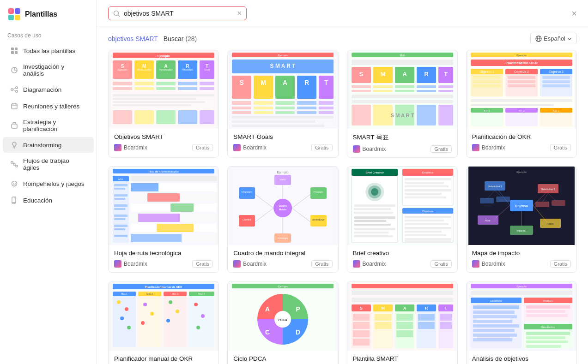  Describe the element at coordinates (48, 184) in the screenshot. I see `sidebar-item-rompehielos: Rompehielos y juegos` at that location.